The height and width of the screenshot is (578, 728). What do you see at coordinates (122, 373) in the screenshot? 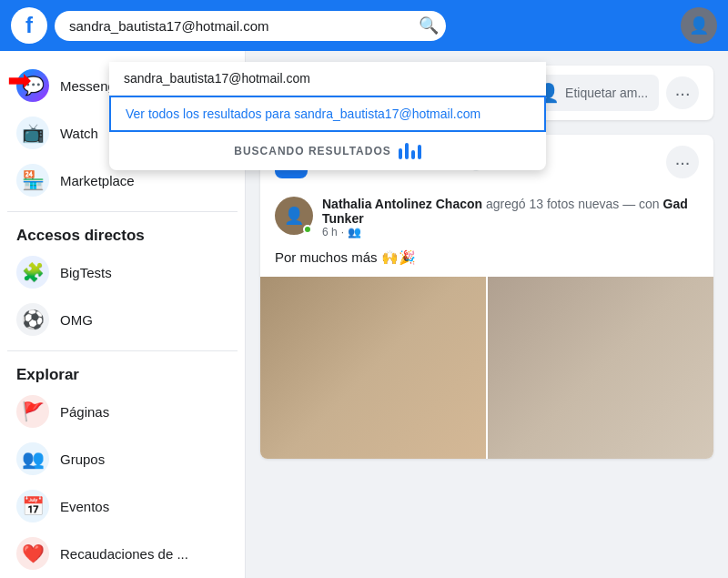
I see `explorar-section-title: Explorar` at bounding box center [122, 373].